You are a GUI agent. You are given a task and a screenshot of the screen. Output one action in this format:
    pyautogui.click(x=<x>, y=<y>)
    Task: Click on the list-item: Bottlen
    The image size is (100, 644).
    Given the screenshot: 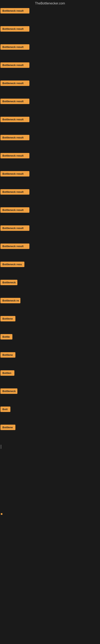 What is the action you would take?
    pyautogui.click(x=50, y=373)
    